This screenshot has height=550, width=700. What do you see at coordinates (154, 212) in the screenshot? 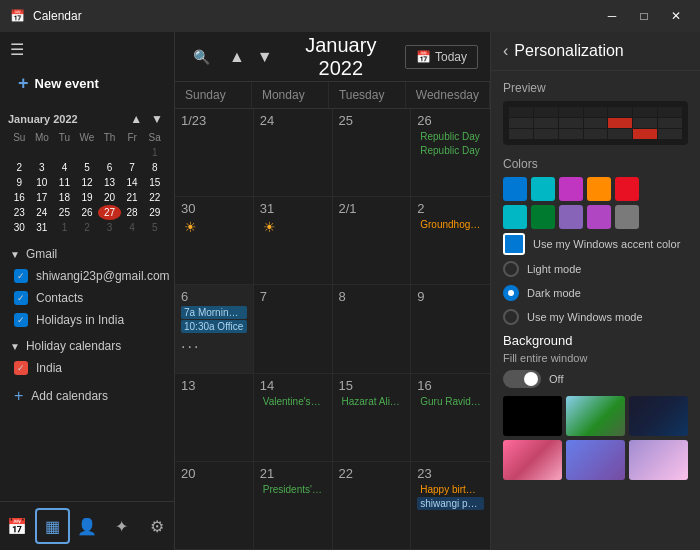
I see `mini-cell: 29` at bounding box center [154, 212].